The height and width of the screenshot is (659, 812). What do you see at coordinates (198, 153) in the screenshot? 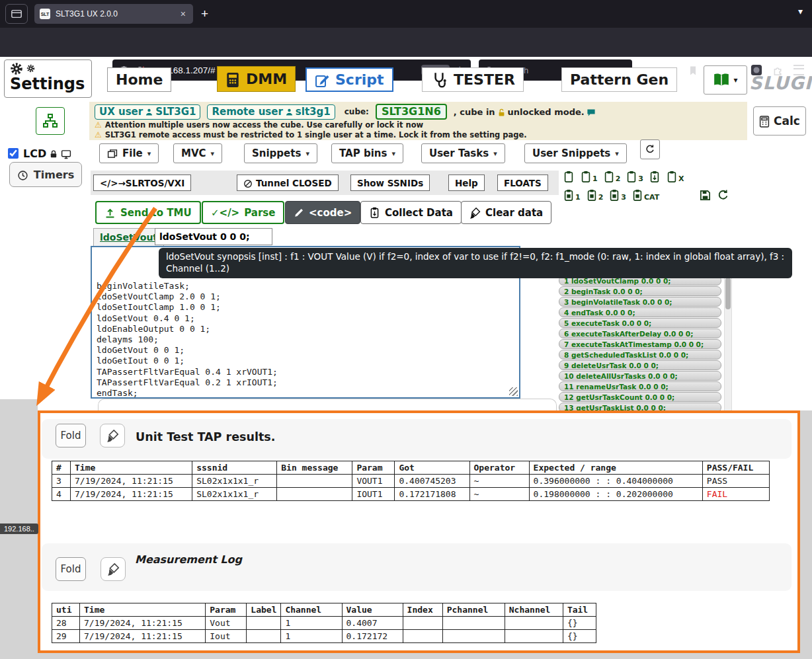
I see `mvc-menu: MVC ▾` at bounding box center [198, 153].